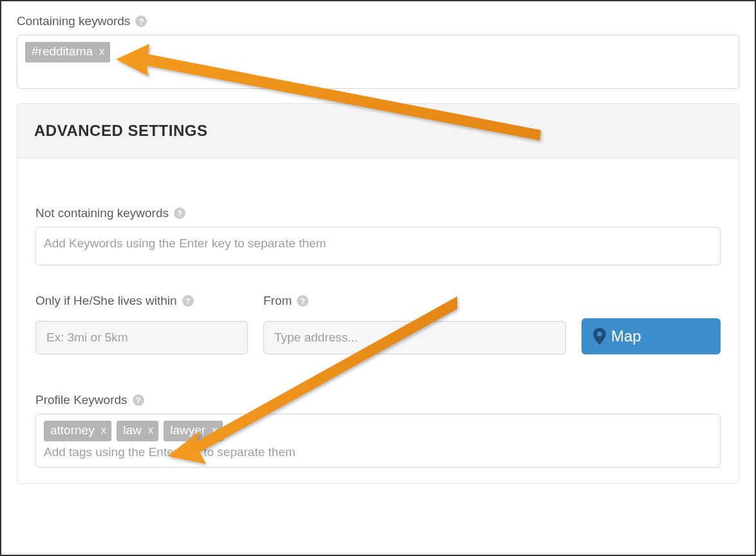 The height and width of the screenshot is (556, 756). I want to click on address-input, so click(415, 338).